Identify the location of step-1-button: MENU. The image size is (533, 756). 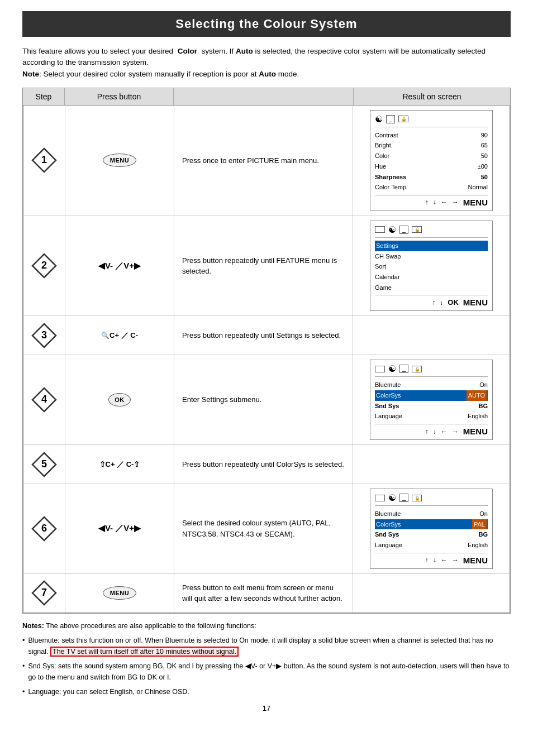
(120, 161).